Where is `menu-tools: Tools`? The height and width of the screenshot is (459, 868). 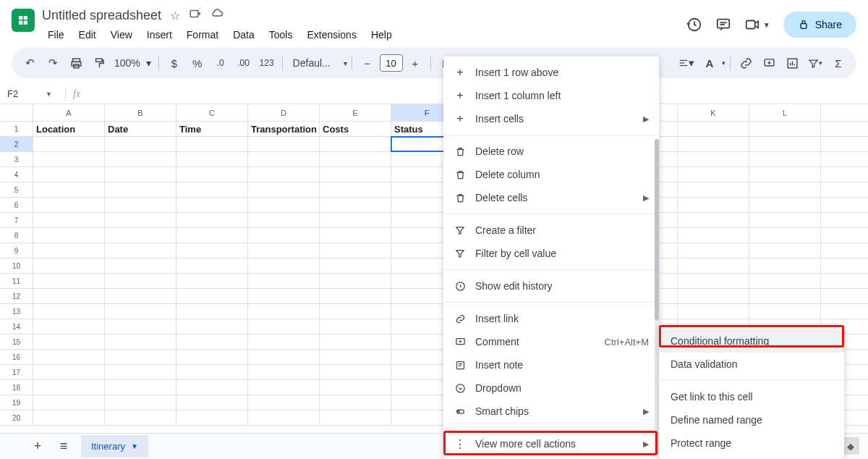 menu-tools: Tools is located at coordinates (281, 35).